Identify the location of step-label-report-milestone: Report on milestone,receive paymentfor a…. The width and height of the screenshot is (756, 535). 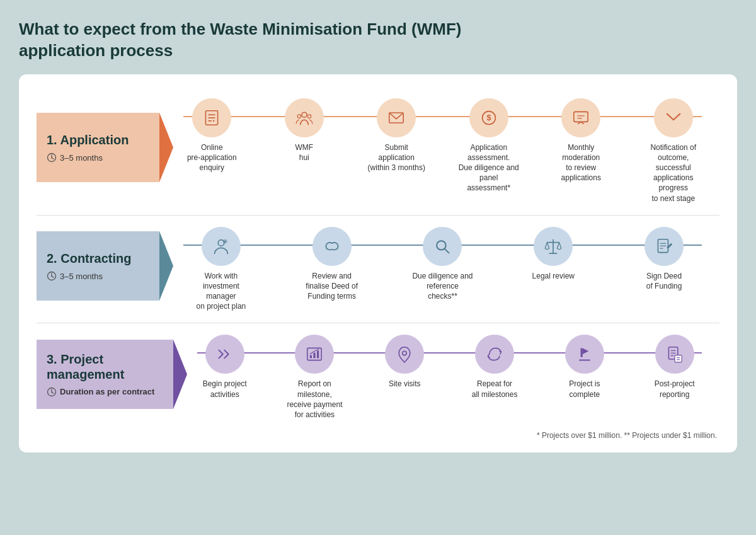
(314, 400).